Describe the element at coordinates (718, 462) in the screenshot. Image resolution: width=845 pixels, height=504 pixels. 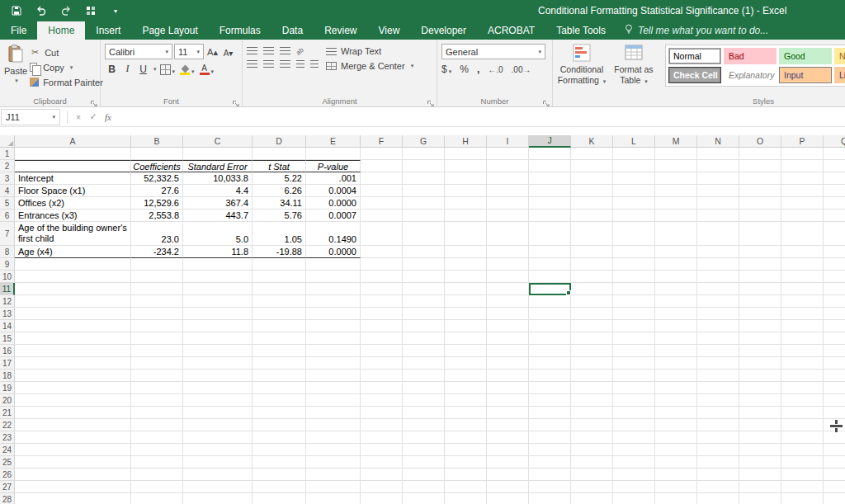
I see `cell-N25` at that location.